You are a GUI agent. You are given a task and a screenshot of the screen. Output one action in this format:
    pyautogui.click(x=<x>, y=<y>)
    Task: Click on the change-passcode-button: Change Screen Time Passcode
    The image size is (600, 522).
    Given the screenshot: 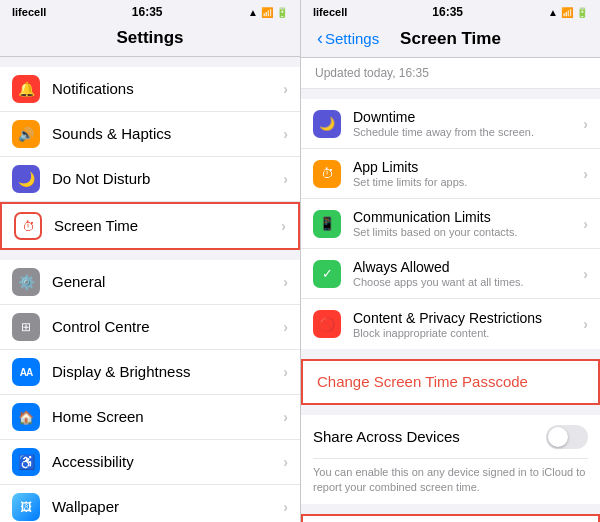 What is the action you would take?
    pyautogui.click(x=450, y=382)
    